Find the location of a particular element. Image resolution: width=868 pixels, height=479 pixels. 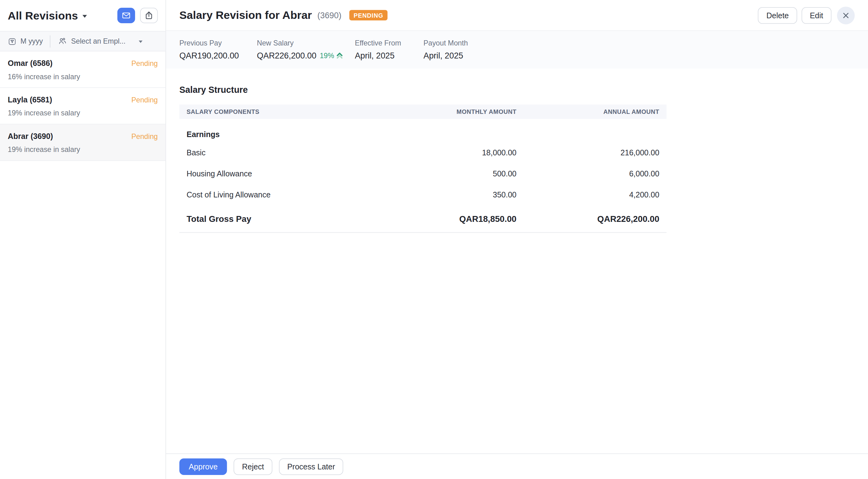

sidebar-header: All Revisions is located at coordinates (83, 15).